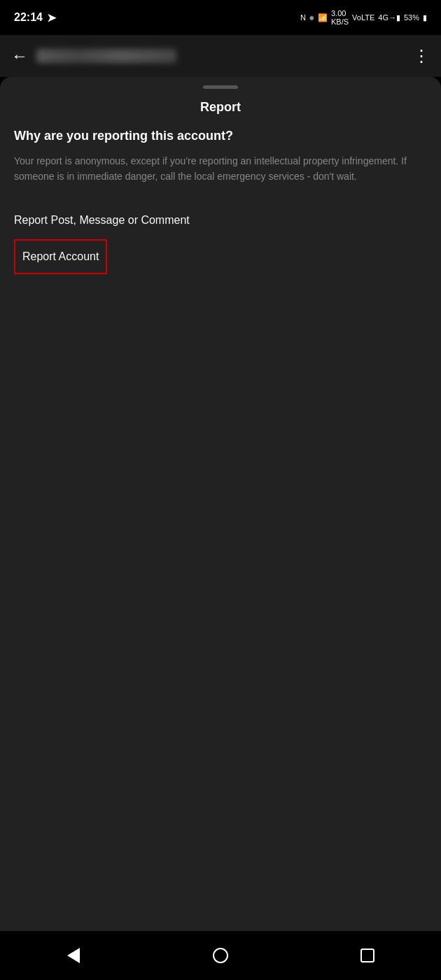 The height and width of the screenshot is (980, 441). I want to click on sheet-title: Report, so click(220, 112).